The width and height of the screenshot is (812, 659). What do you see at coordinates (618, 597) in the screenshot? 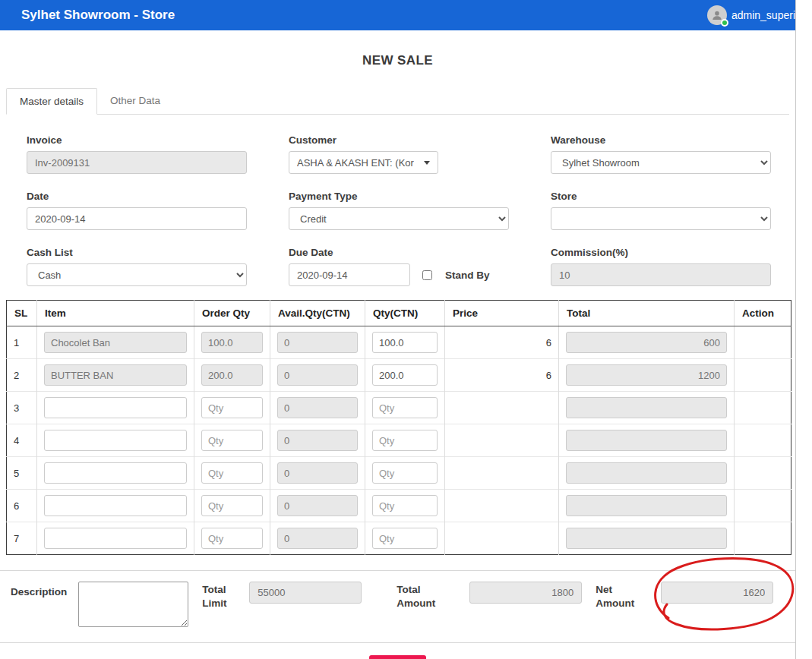
I see `net-amount-label: Net Amount` at bounding box center [618, 597].